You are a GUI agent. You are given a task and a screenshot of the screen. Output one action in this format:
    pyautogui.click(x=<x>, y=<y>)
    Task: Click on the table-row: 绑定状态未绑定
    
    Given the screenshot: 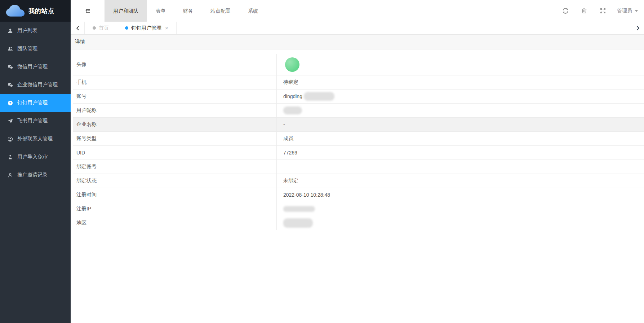 What is the action you would take?
    pyautogui.click(x=359, y=181)
    